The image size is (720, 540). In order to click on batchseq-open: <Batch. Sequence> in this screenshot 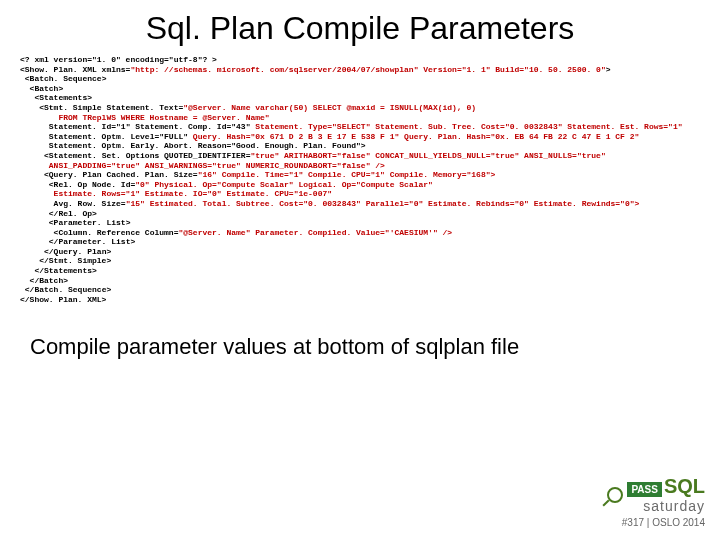, I will do `click(63, 78)`.